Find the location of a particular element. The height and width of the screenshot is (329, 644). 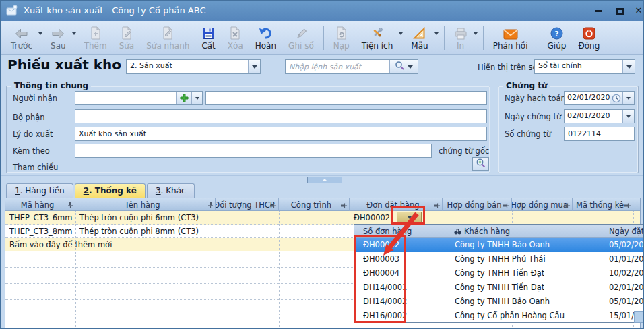

toolbar-button-feedback: Phản hồi is located at coordinates (511, 38).